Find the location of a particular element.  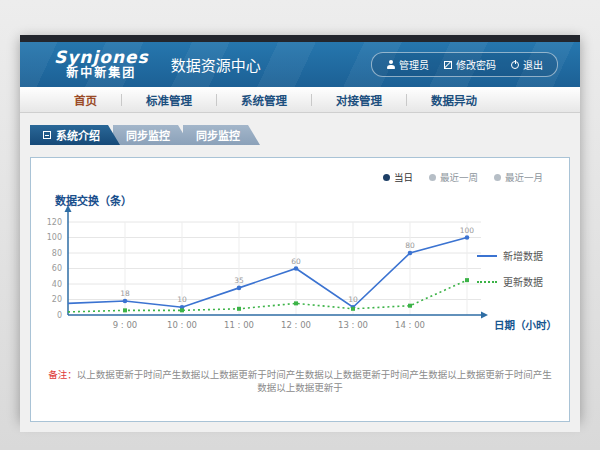

svg-text: 20 is located at coordinates (57, 300).